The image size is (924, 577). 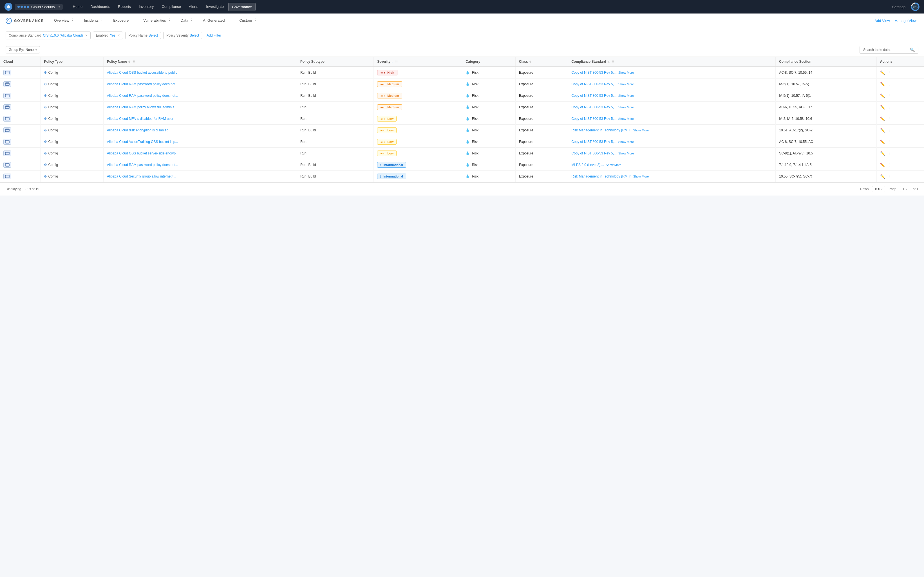 I want to click on enabled-close-icon: ×, so click(x=119, y=35).